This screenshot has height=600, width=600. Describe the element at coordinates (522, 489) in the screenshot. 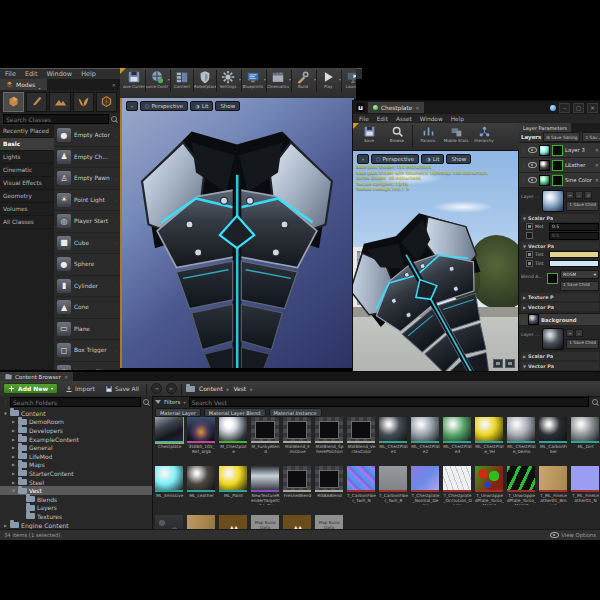

I see `asset-tile-t_unwrappedplate_torso_maskb: T_UnwrappedPlate_Torso_MaskB` at that location.